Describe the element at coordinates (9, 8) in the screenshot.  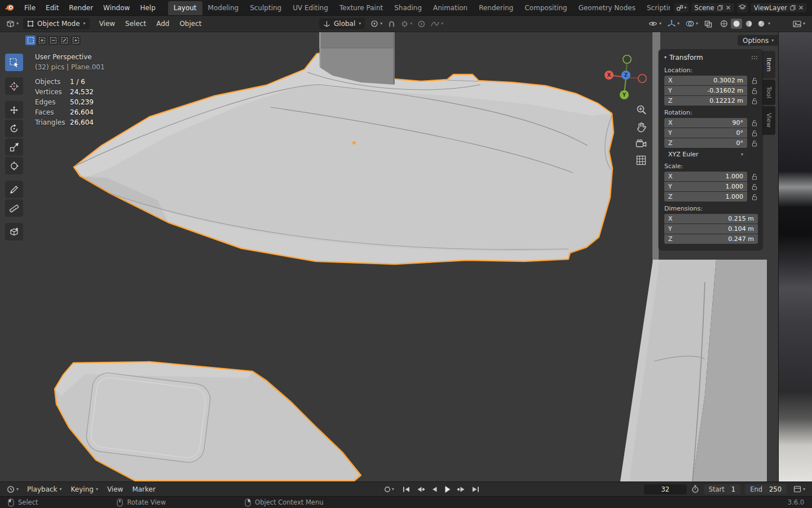
I see `blender-logo-icon` at that location.